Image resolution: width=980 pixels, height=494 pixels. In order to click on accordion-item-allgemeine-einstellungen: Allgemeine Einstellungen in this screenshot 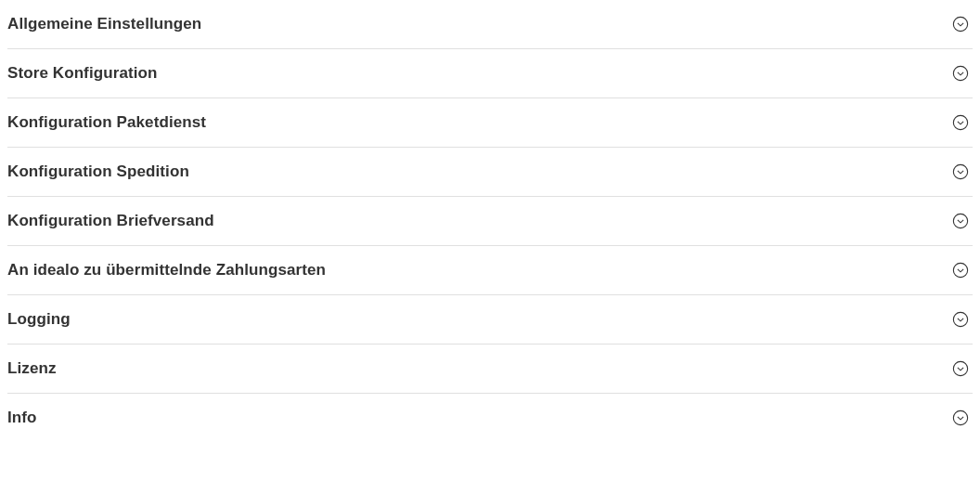, I will do `click(490, 24)`.